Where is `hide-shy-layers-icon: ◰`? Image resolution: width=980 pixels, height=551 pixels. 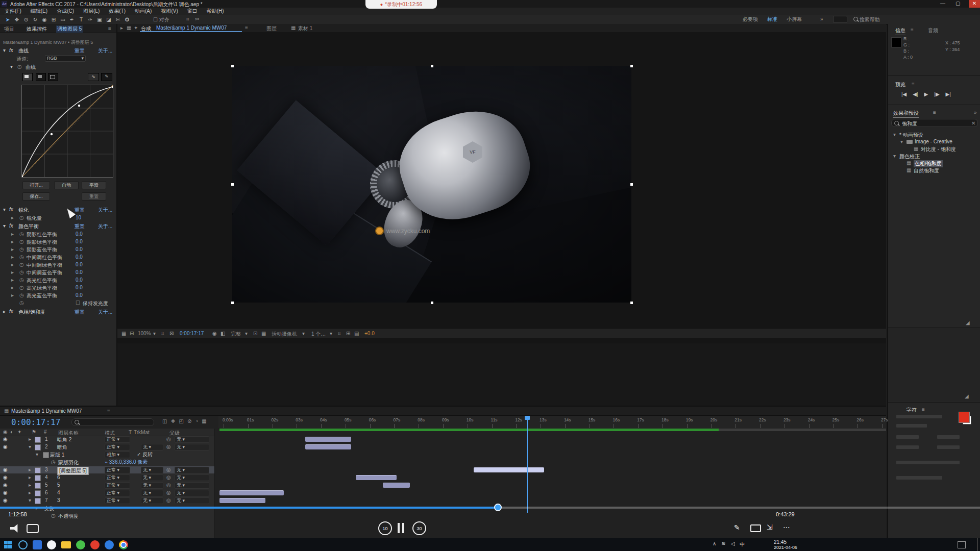
hide-shy-layers-icon: ◰ is located at coordinates (181, 421).